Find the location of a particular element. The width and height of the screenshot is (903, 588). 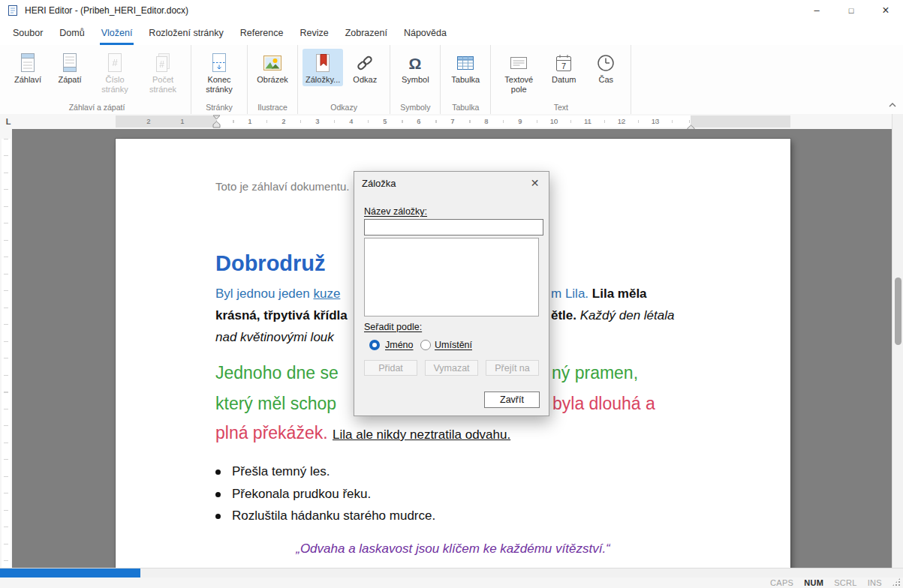

add-bookmark-button: Přidat is located at coordinates (390, 368).